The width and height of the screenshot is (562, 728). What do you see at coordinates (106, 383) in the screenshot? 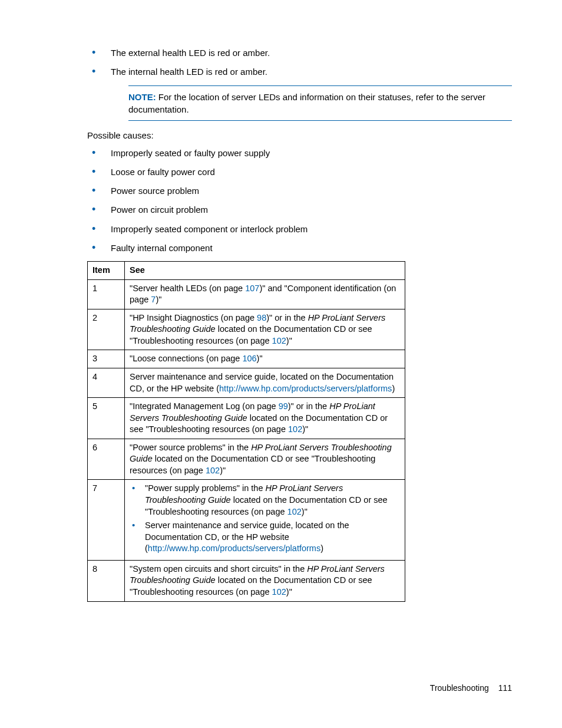
I see `cell-item: 4` at bounding box center [106, 383].